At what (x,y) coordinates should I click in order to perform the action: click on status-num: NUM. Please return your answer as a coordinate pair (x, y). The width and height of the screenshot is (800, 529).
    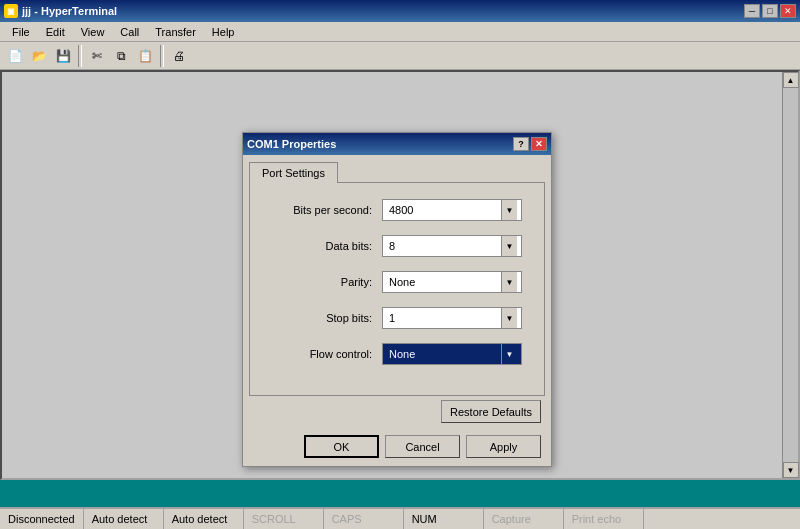
    Looking at the image, I should click on (444, 519).